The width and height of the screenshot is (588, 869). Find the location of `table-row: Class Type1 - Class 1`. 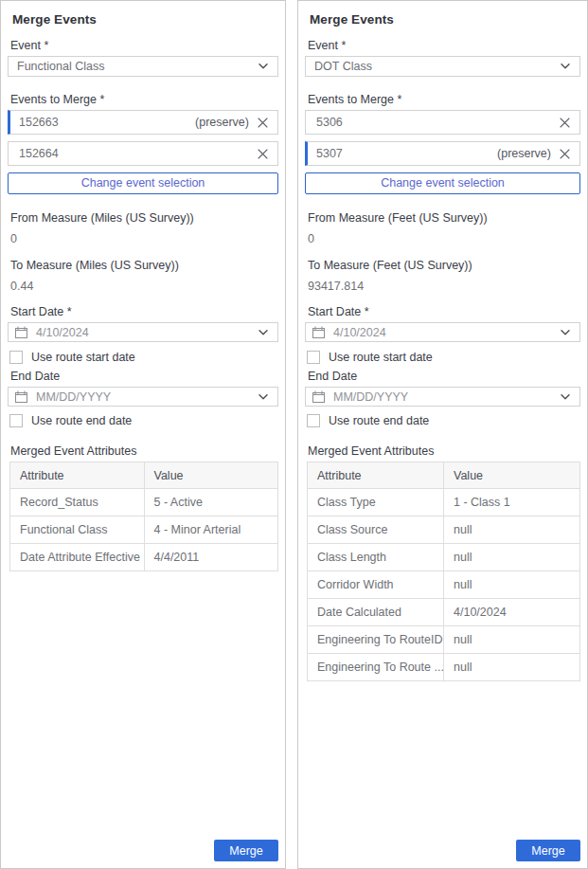

table-row: Class Type1 - Class 1 is located at coordinates (444, 502).